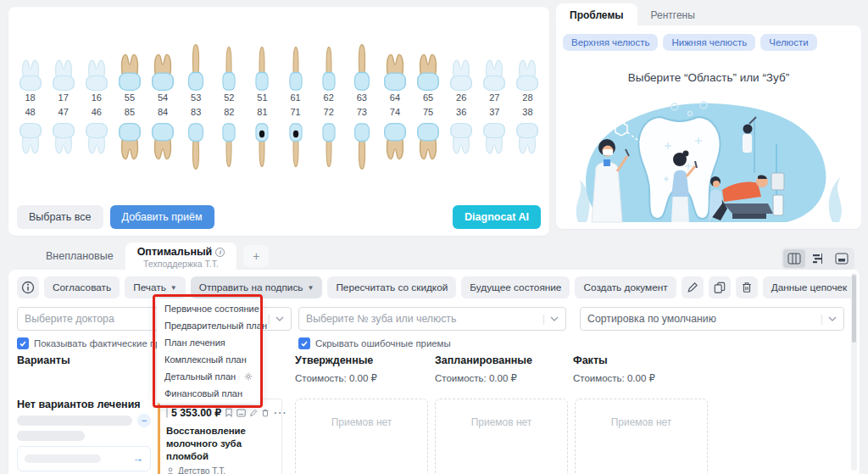  What do you see at coordinates (263, 112) in the screenshot?
I see `tooth-number-81: 81` at bounding box center [263, 112].